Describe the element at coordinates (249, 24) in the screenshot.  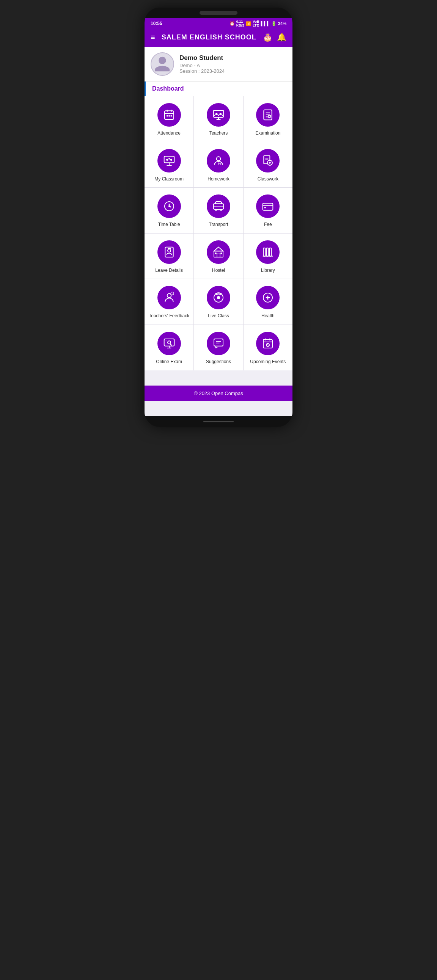
I see `wifi-icon: 📶` at that location.